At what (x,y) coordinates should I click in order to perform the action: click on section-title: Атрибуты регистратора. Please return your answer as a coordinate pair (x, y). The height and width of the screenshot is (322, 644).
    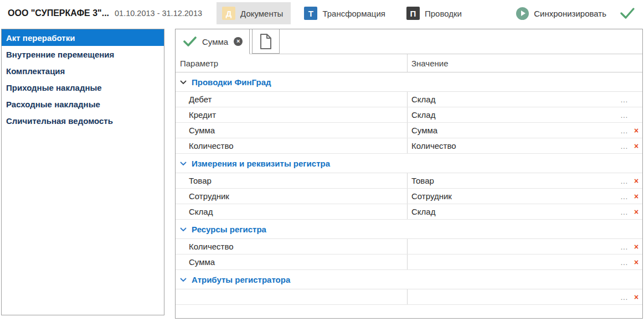
    Looking at the image, I should click on (241, 280).